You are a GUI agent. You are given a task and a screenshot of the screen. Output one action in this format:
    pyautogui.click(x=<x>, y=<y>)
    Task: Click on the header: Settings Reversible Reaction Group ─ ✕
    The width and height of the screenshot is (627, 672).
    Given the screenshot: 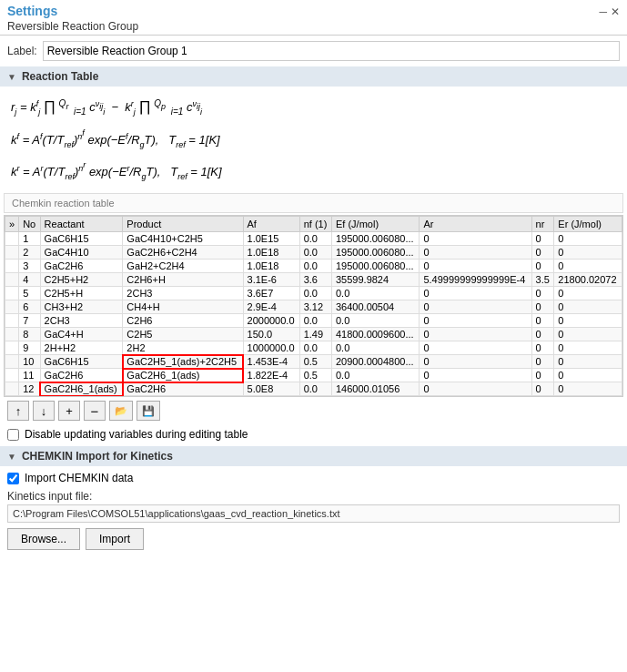 What is the action you would take?
    pyautogui.click(x=313, y=18)
    